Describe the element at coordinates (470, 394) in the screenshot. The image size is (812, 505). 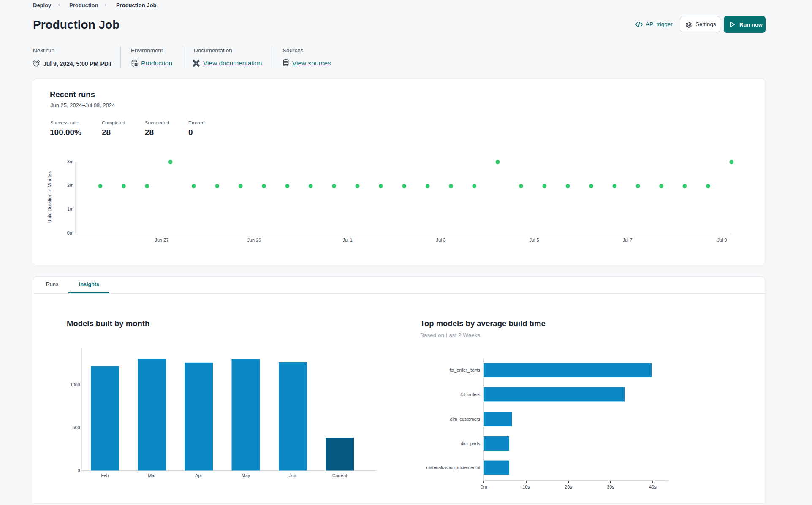
I see `svg-text: fct_orders` at that location.